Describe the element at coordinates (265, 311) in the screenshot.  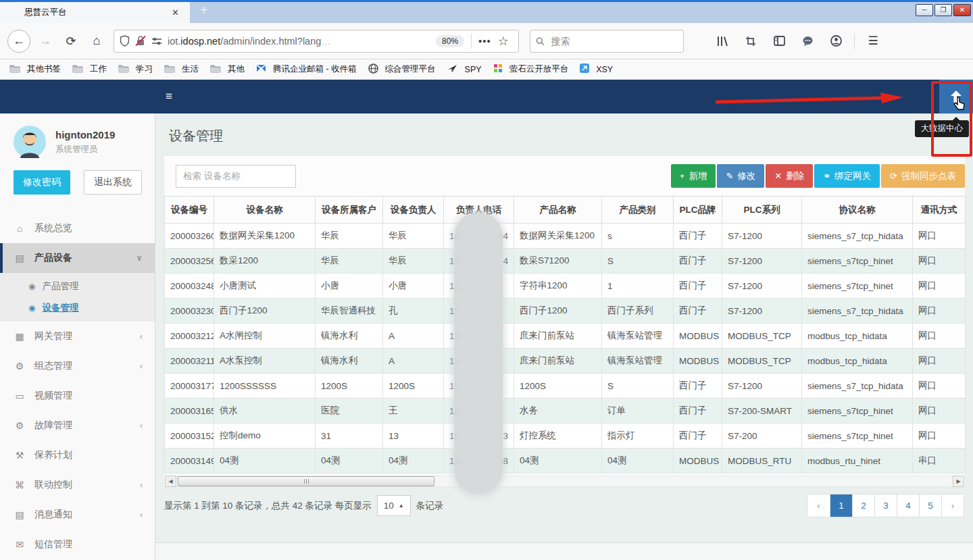
I see `table-cell: 西门子1200` at that location.